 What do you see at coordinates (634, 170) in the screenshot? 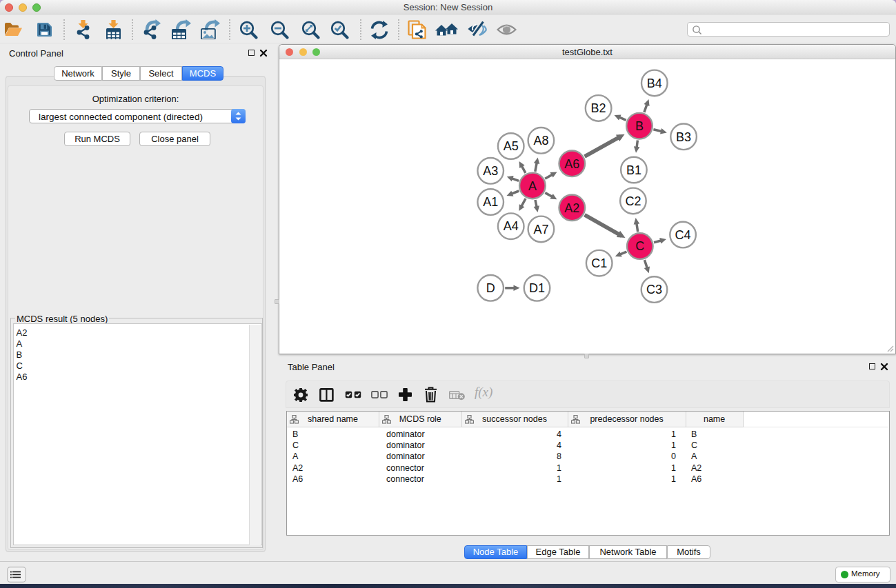
I see `svg-text: B1` at bounding box center [634, 170].